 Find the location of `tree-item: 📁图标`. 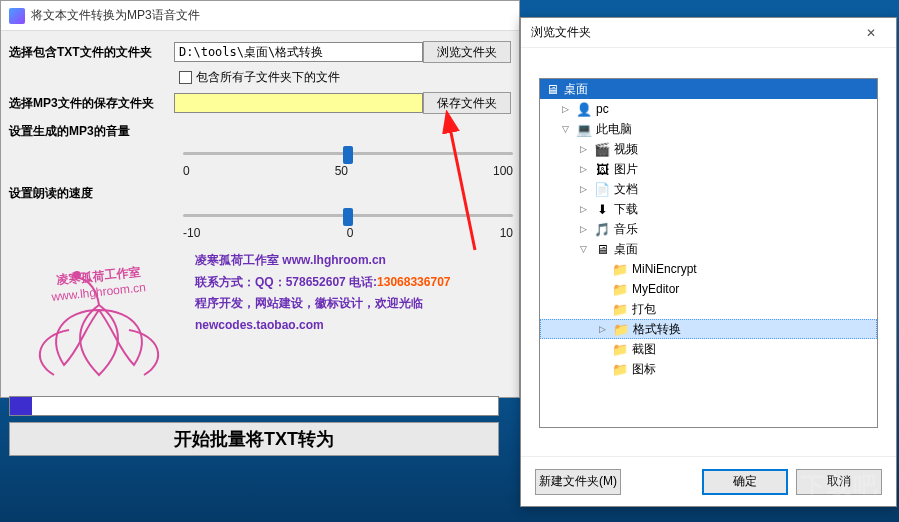

tree-item: 📁图标 is located at coordinates (708, 369).